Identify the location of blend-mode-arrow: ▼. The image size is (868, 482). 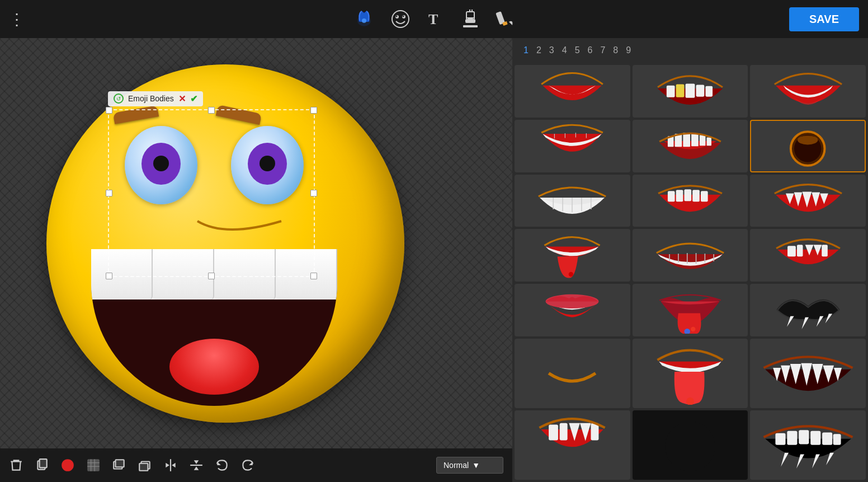
(476, 465).